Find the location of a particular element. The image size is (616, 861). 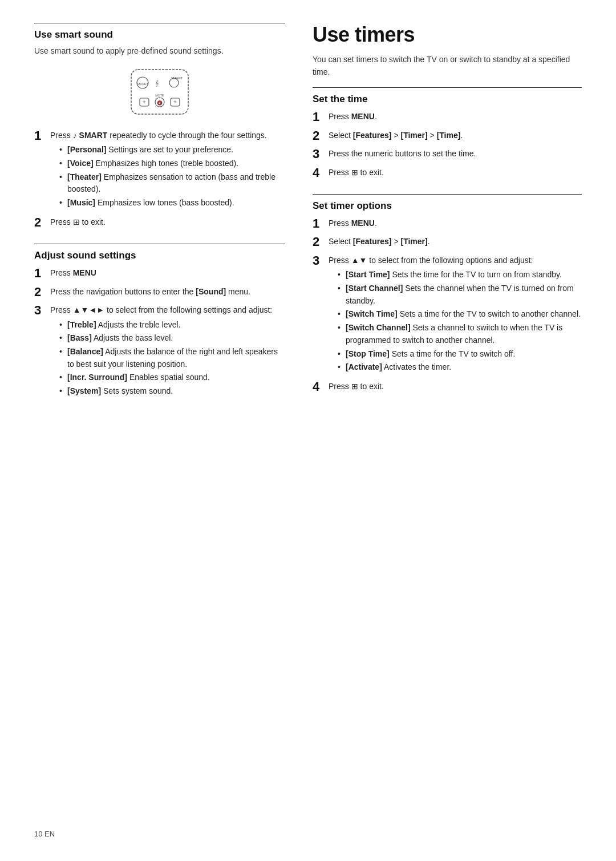

set-timer-step4-content: Press ⊞ to exit. is located at coordinates (356, 386).